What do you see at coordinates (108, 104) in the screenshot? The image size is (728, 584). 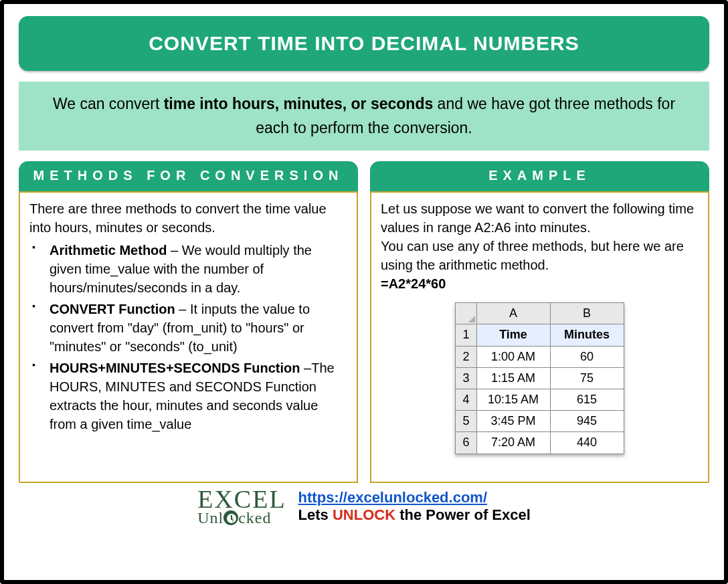 I see `intro-pre: We can convert` at bounding box center [108, 104].